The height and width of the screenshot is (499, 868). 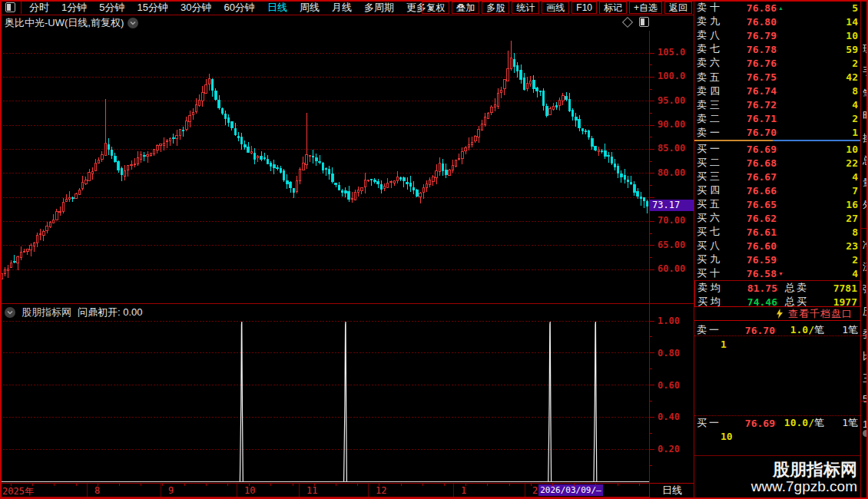 What do you see at coordinates (644, 21) in the screenshot?
I see `split-view-icon` at bounding box center [644, 21].